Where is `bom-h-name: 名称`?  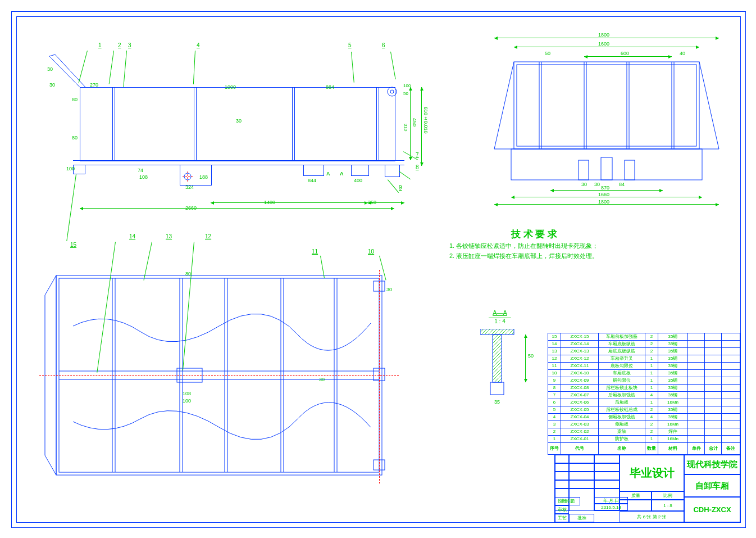 bom-h-name: 名称 is located at coordinates (622, 449).